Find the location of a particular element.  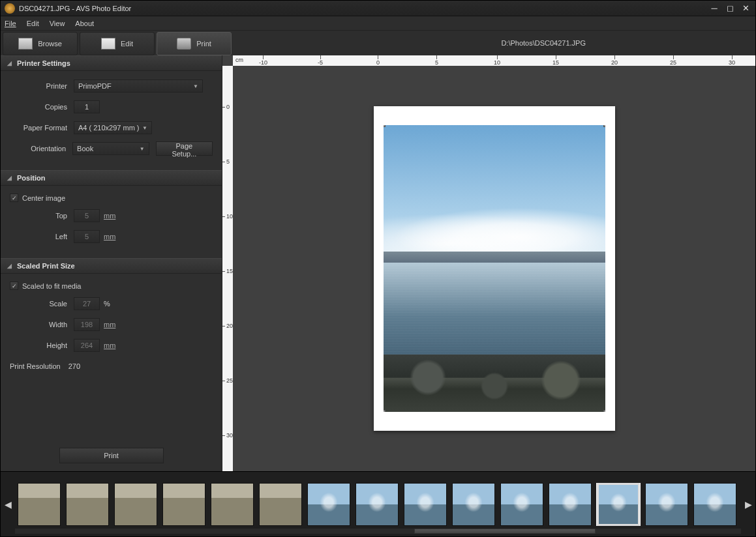

section-scaled-print-size: ◢ Scaled Print Size is located at coordinates (111, 266).